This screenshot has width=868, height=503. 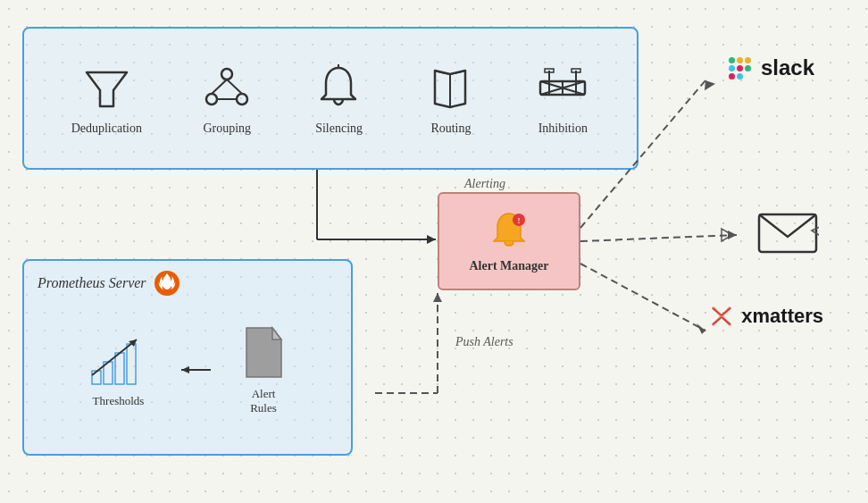 I want to click on thresholds-chart-icon, so click(x=119, y=359).